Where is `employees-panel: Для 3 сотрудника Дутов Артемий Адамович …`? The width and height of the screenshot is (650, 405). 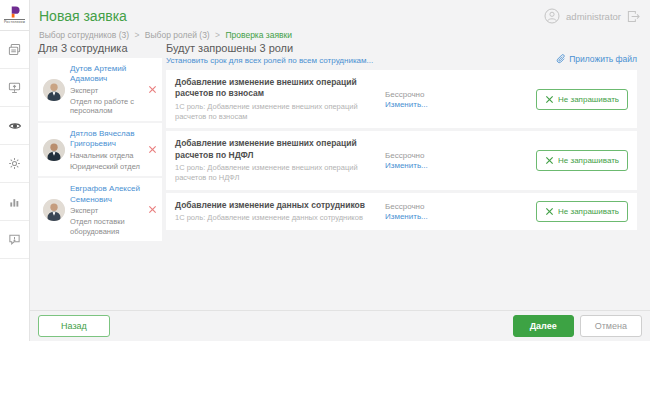 employees-panel: Для 3 сотрудника Дутов Артемий Адамович … is located at coordinates (100, 142).